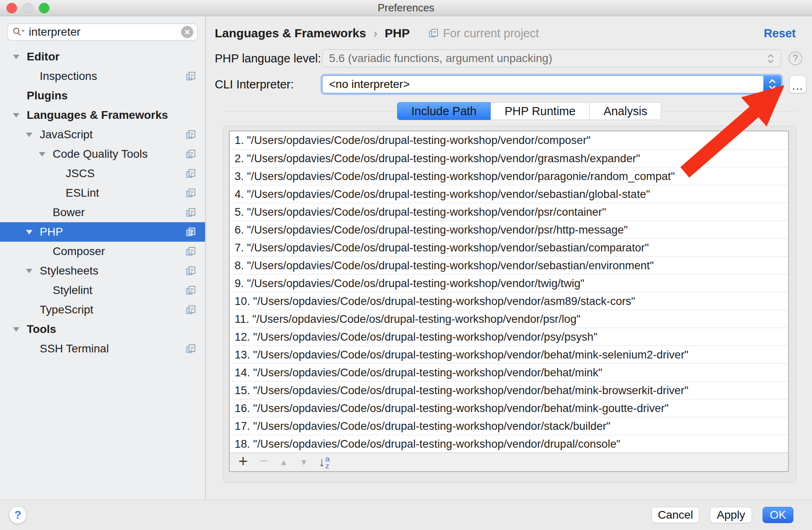 The width and height of the screenshot is (812, 530). Describe the element at coordinates (798, 84) in the screenshot. I see `browse-interpreters-button: ...` at that location.